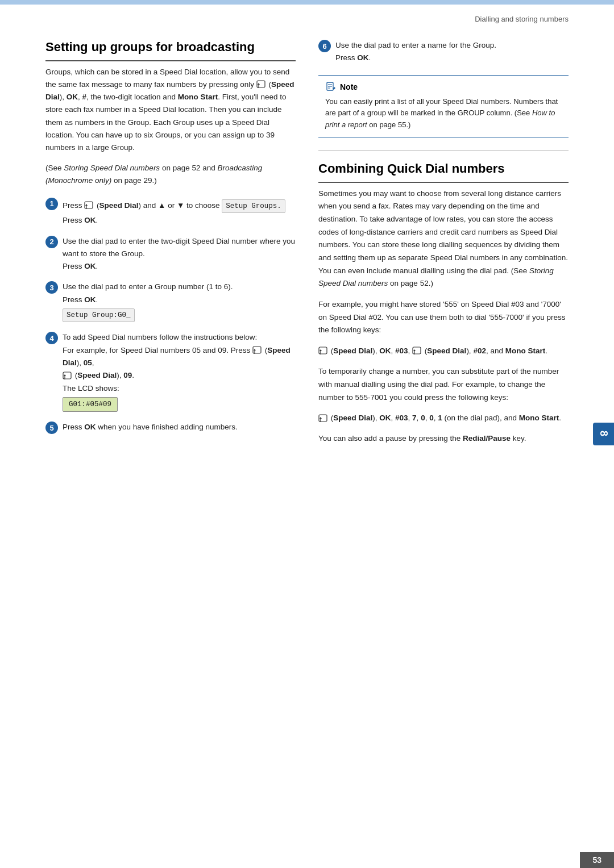 This screenshot has width=614, height=868. I want to click on right-body-3: To temporarily change a number, you can …, so click(443, 385).